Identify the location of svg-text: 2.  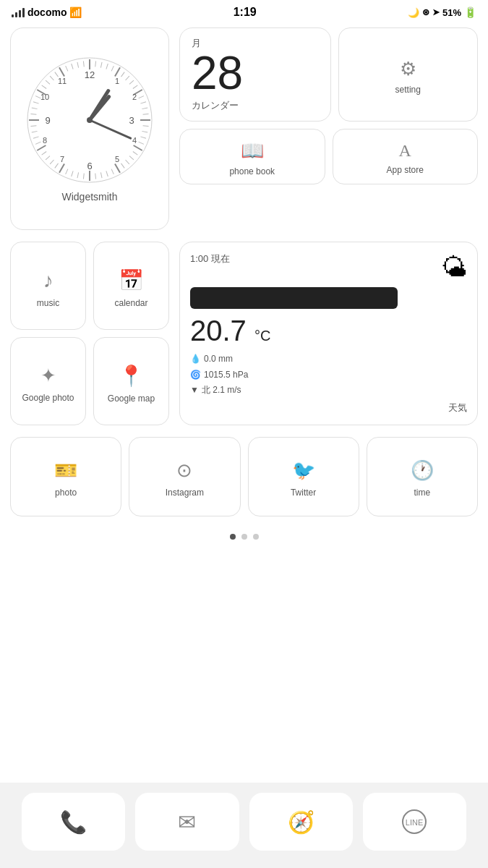
(134, 97).